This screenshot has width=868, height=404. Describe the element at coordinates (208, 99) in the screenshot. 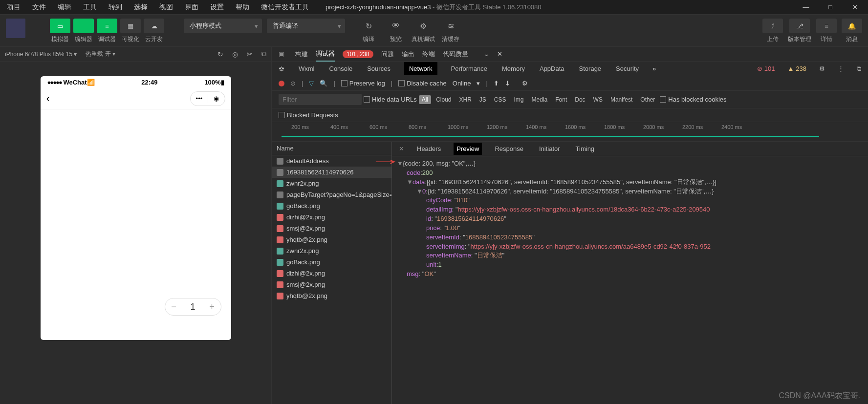

I see `capsule-menu: ••• ◉` at that location.